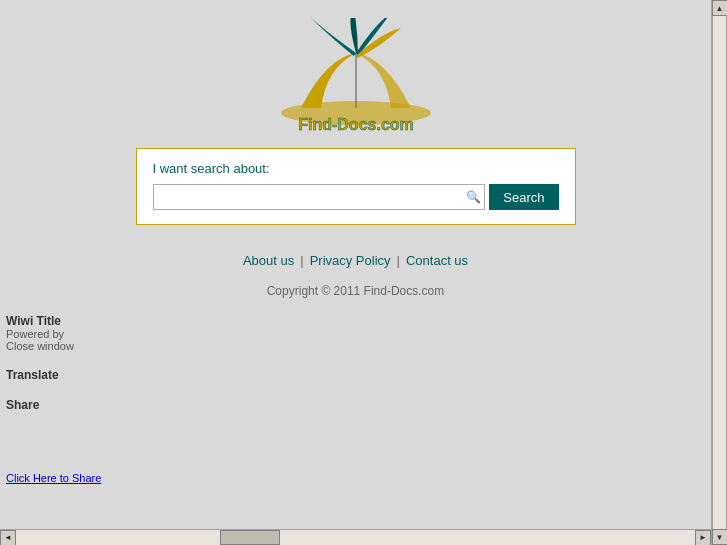 The image size is (727, 545). Describe the element at coordinates (320, 197) in the screenshot. I see `search-input` at that location.